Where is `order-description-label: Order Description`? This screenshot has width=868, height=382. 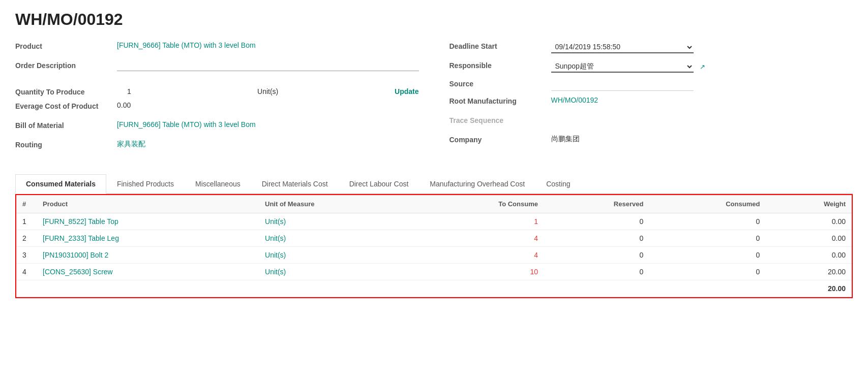
order-description-label: Order Description is located at coordinates (66, 65).